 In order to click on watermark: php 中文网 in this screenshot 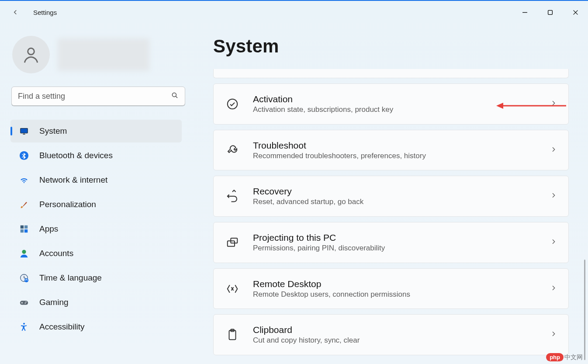, I will do `click(564, 357)`.